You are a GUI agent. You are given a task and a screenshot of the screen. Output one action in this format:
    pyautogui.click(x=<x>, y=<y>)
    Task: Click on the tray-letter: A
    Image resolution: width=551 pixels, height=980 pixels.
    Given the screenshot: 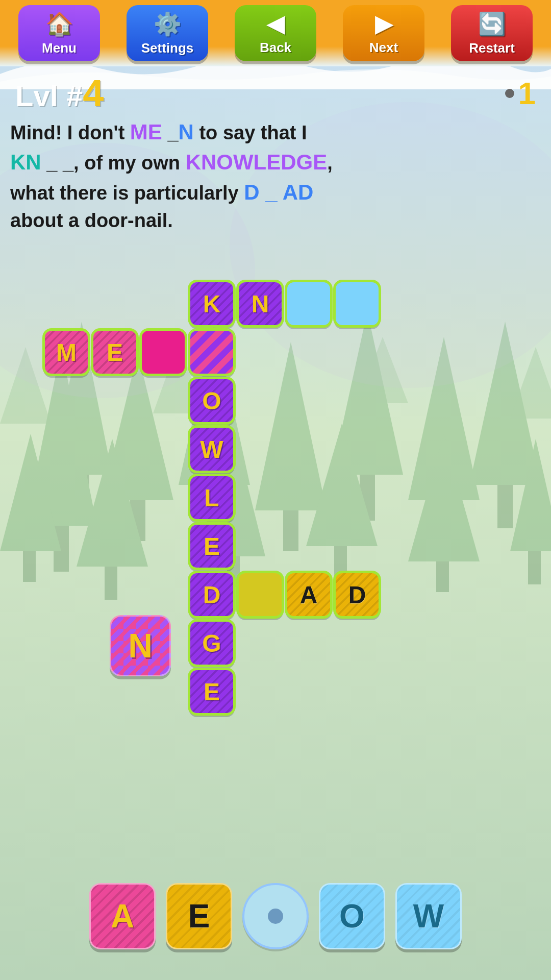 What is the action you would take?
    pyautogui.click(x=122, y=916)
    